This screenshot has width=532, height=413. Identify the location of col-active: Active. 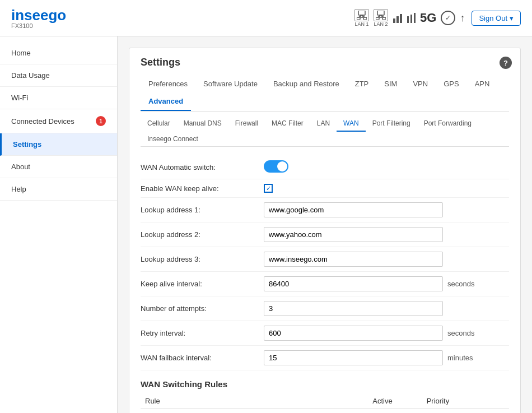
(382, 401).